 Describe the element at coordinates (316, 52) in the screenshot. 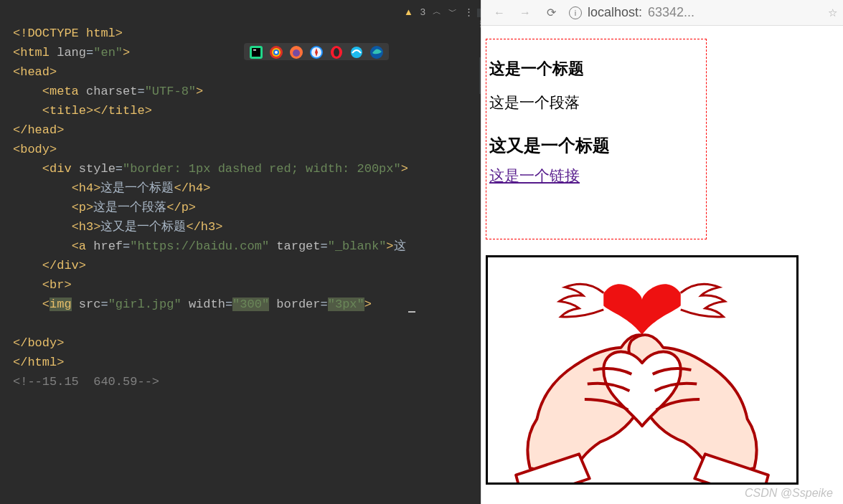

I see `safari-icon` at that location.